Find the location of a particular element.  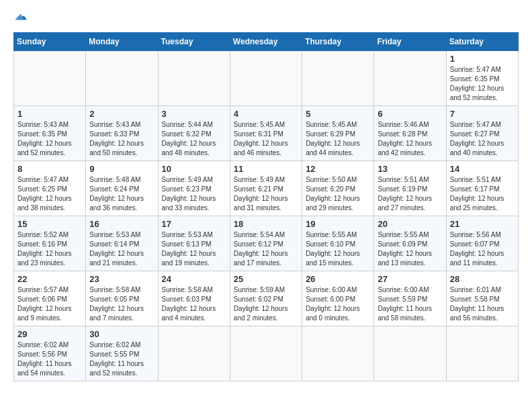

day-of-week-header: Monday is located at coordinates (122, 42).